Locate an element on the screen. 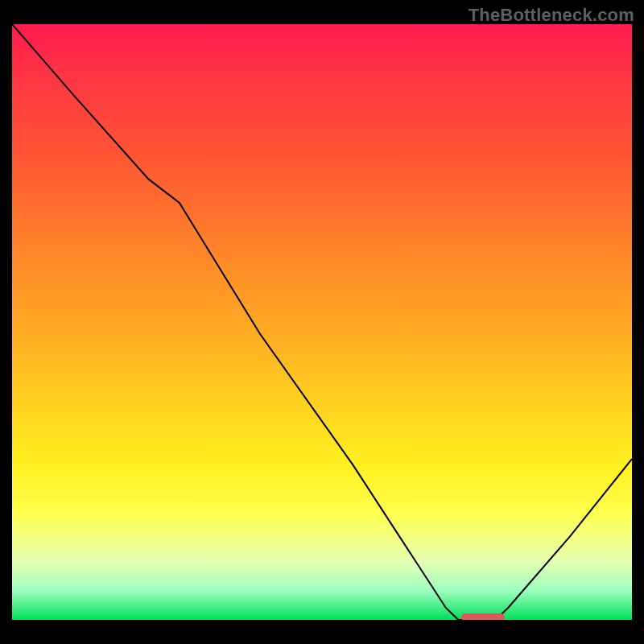  watermark-text: TheBottleneck.com is located at coordinates (551, 15).